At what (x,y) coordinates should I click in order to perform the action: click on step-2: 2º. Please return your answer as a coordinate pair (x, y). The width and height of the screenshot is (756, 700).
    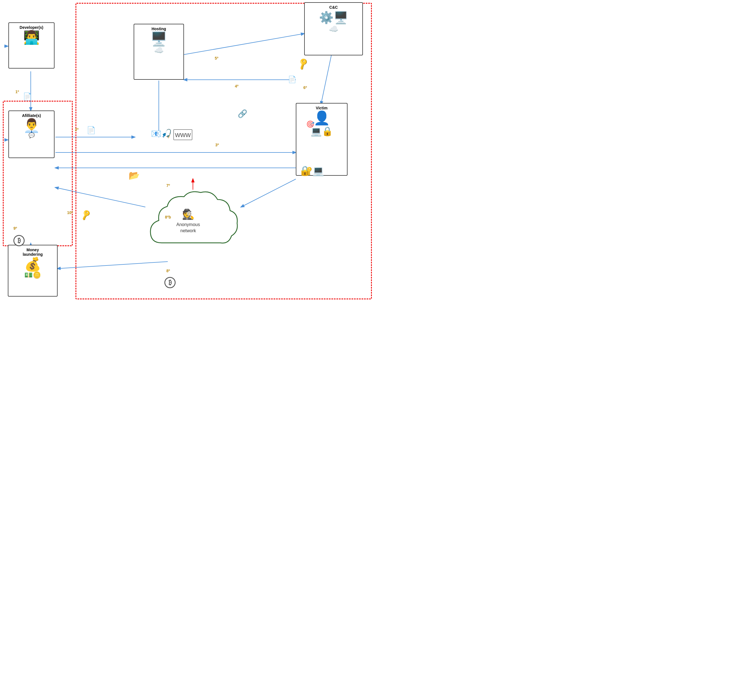
    Looking at the image, I should click on (77, 130).